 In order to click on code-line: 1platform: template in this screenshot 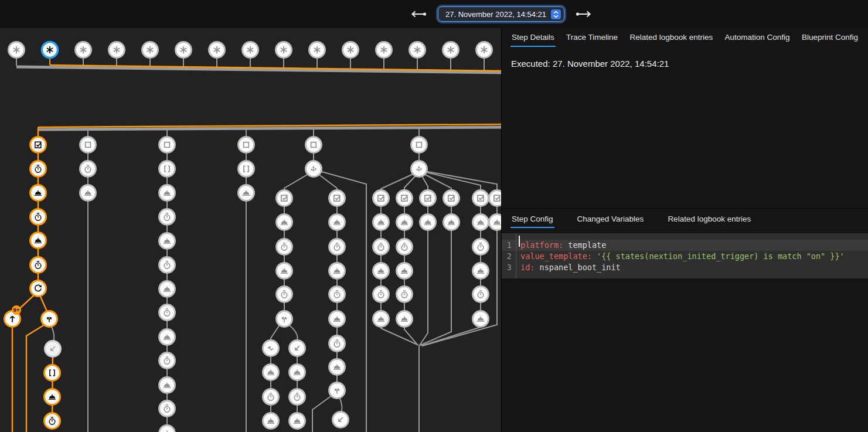, I will do `click(685, 245)`.